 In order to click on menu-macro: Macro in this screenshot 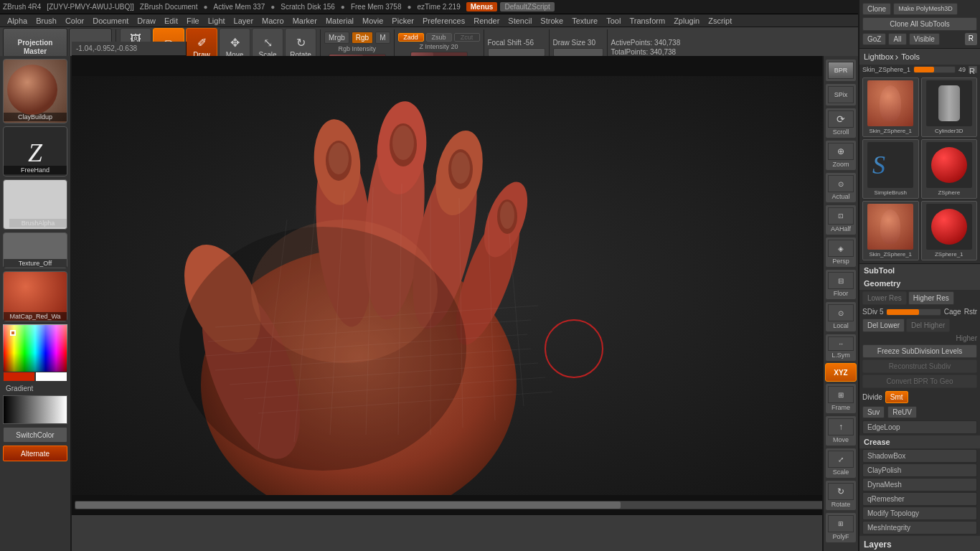, I will do `click(273, 21)`.